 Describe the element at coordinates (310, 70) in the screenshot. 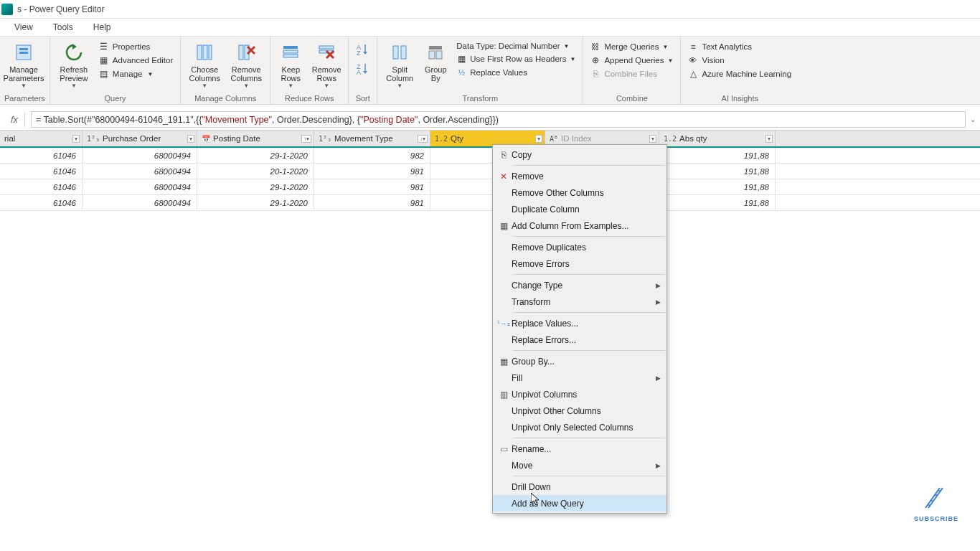

I see `group-reduce-rows: Keep Rows ▼ Remove Rows ▼ Reduce Rows` at that location.